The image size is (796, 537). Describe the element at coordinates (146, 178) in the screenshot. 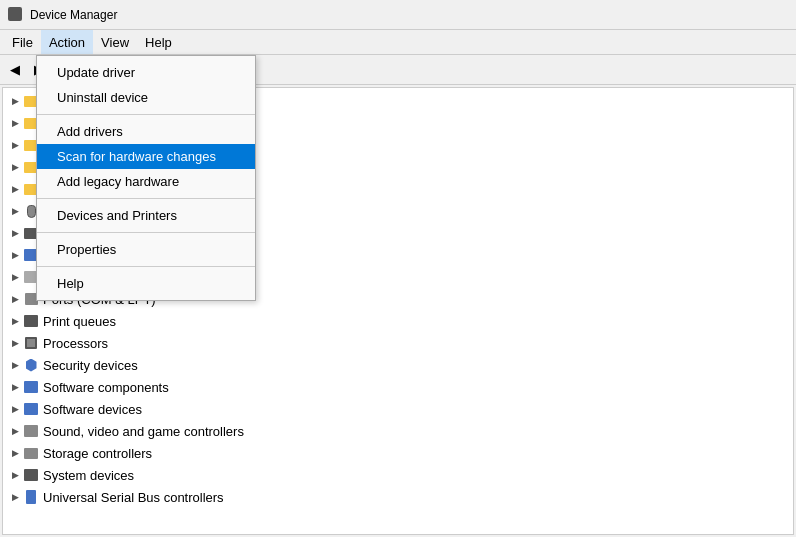

I see `action-dropdown-menu: Update driver Uninstall device Add drive…` at that location.